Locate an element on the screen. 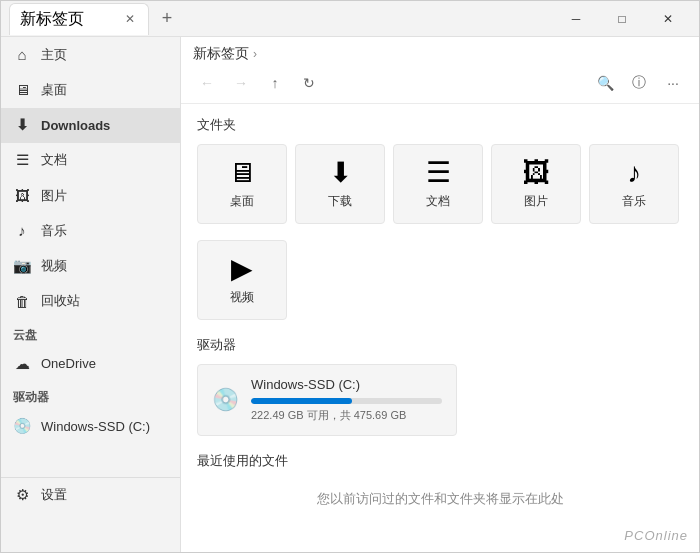 Image resolution: width=700 pixels, height=553 pixels. sidebar-label-cdrive: Windows-SSD (C:) is located at coordinates (96, 426).